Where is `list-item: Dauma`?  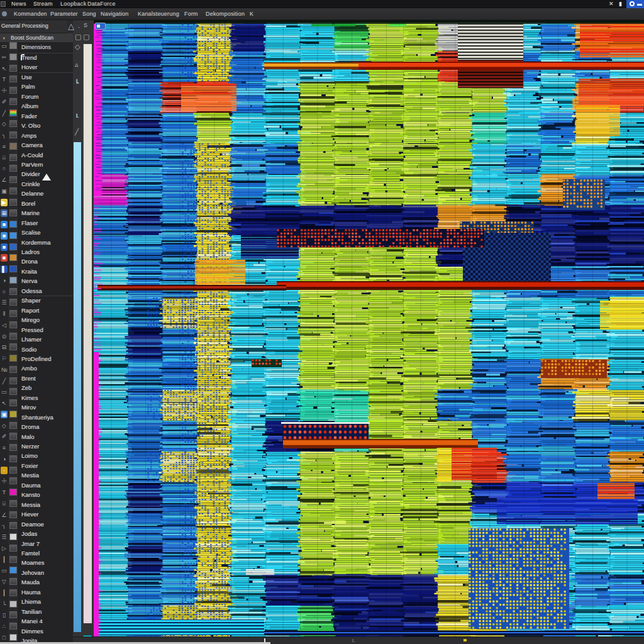
list-item: Dauma is located at coordinates (47, 487).